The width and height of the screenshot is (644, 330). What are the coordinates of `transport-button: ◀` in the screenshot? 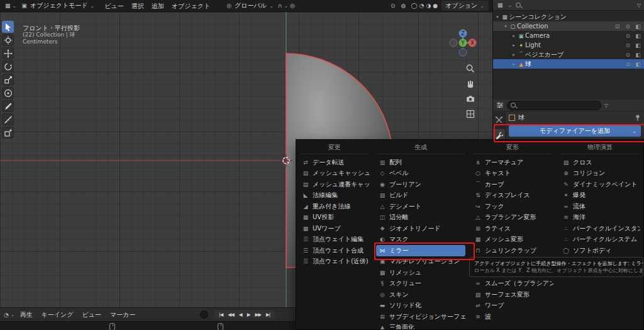 It's located at (240, 315).